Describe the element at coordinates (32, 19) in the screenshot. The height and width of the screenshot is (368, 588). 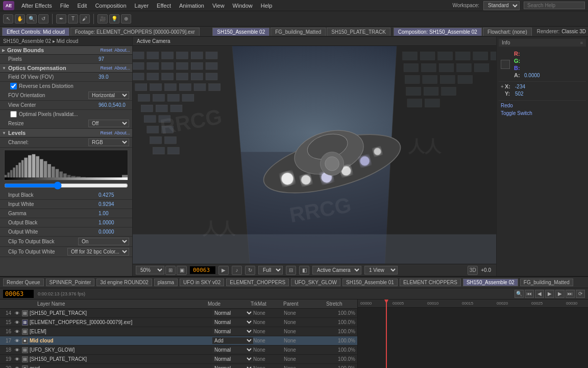
I see `tool-zoom: 🔍` at that location.